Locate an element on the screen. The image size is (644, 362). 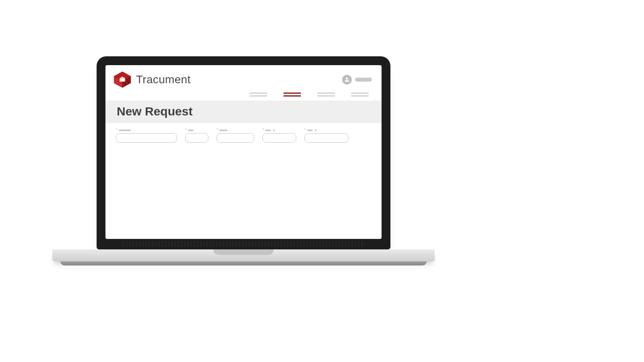
brand: Tracument is located at coordinates (151, 80).